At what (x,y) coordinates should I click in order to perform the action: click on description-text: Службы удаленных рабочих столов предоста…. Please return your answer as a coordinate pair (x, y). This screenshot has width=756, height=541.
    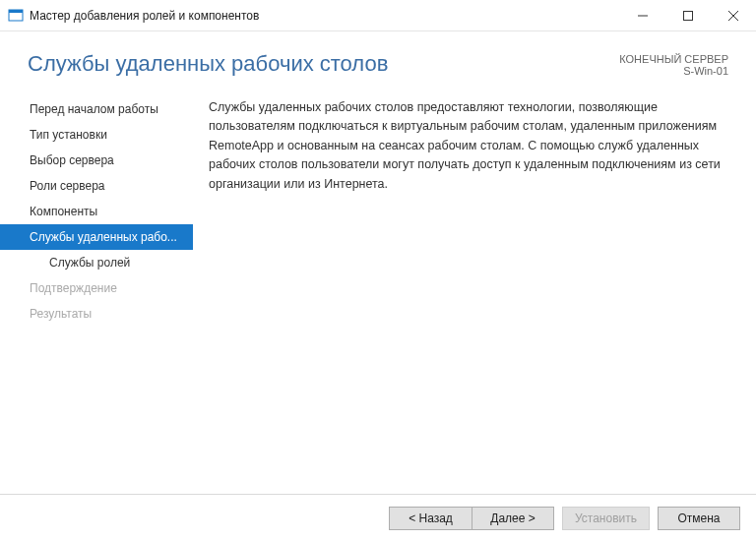
    Looking at the image, I should click on (469, 146).